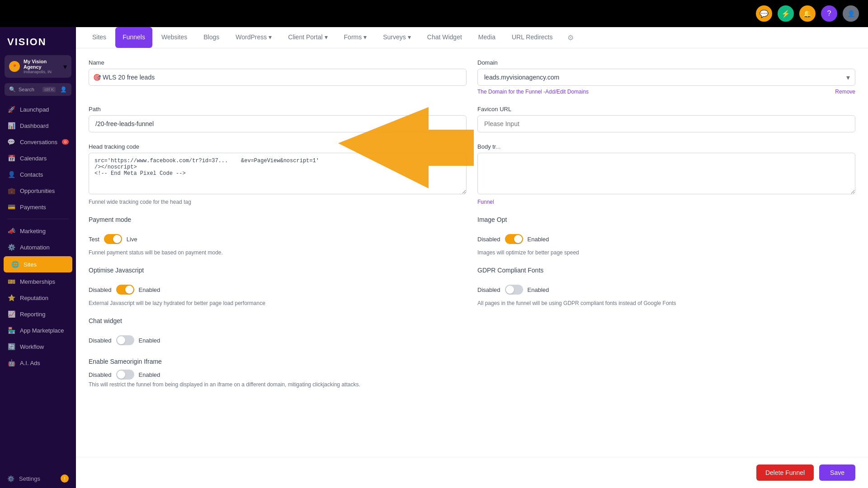 The width and height of the screenshot is (868, 488). I want to click on sidebar-item-dashboard: 📊 Dashboard, so click(38, 126).